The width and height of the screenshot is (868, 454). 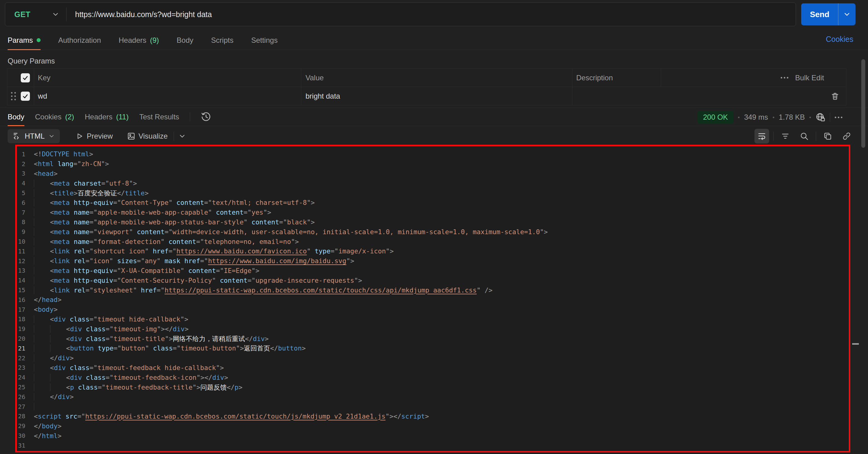 What do you see at coordinates (148, 136) in the screenshot?
I see `visualize-button: Visualize` at bounding box center [148, 136].